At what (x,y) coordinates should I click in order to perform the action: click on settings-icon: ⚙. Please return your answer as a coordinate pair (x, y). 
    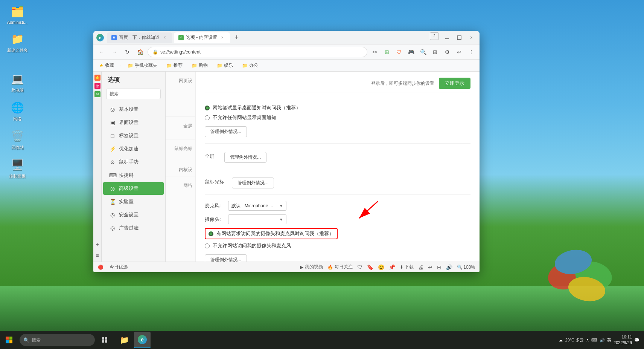
    Looking at the image, I should click on (447, 52).